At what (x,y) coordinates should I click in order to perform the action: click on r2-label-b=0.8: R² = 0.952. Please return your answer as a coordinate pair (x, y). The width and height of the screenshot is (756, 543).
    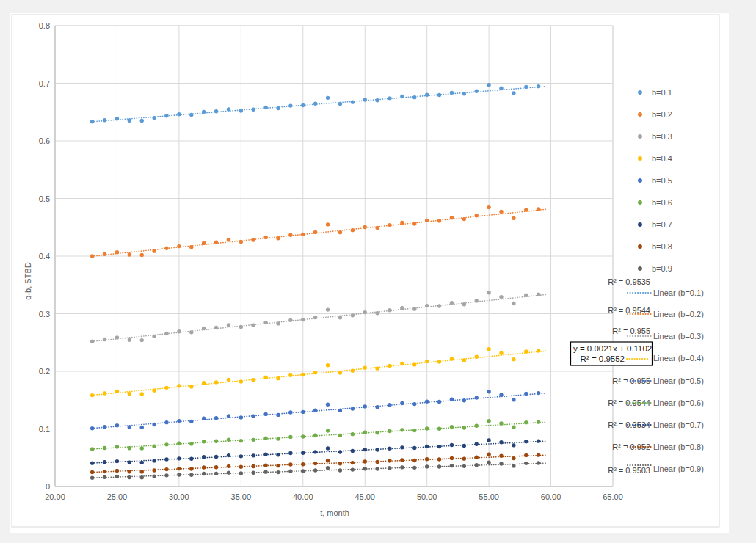
    Looking at the image, I should click on (631, 447).